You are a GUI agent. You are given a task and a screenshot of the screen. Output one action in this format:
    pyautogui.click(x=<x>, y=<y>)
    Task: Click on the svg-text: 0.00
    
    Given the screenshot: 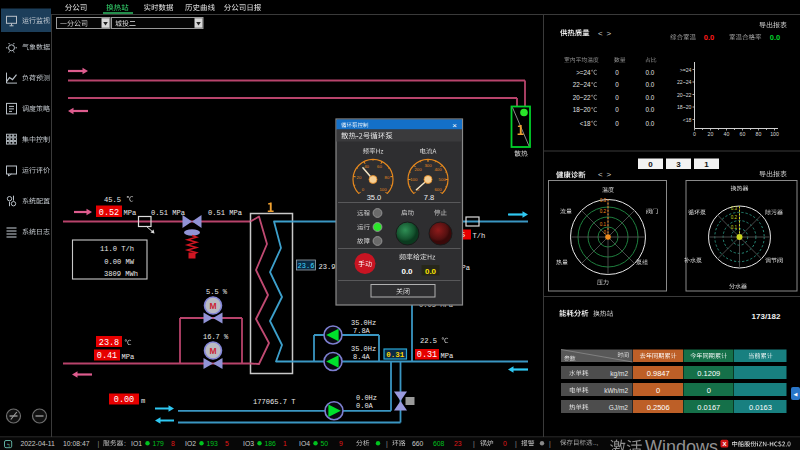 What is the action you would take?
    pyautogui.click(x=124, y=400)
    